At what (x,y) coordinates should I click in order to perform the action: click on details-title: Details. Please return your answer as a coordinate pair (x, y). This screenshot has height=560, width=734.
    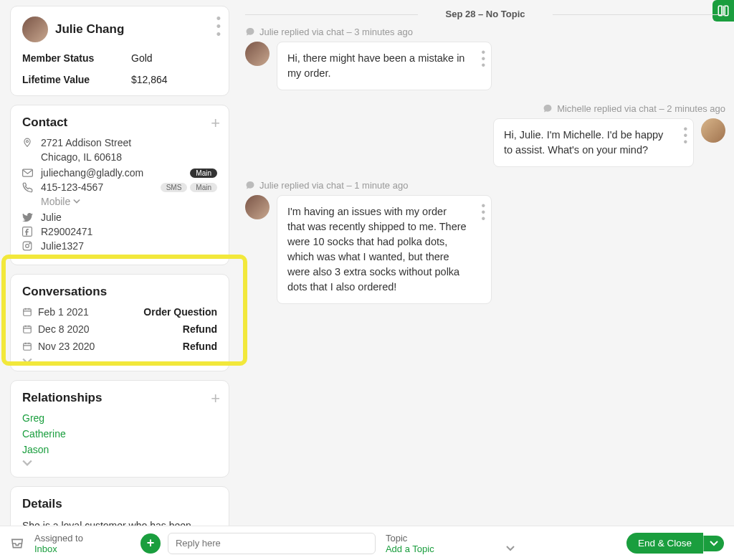
    Looking at the image, I should click on (120, 504).